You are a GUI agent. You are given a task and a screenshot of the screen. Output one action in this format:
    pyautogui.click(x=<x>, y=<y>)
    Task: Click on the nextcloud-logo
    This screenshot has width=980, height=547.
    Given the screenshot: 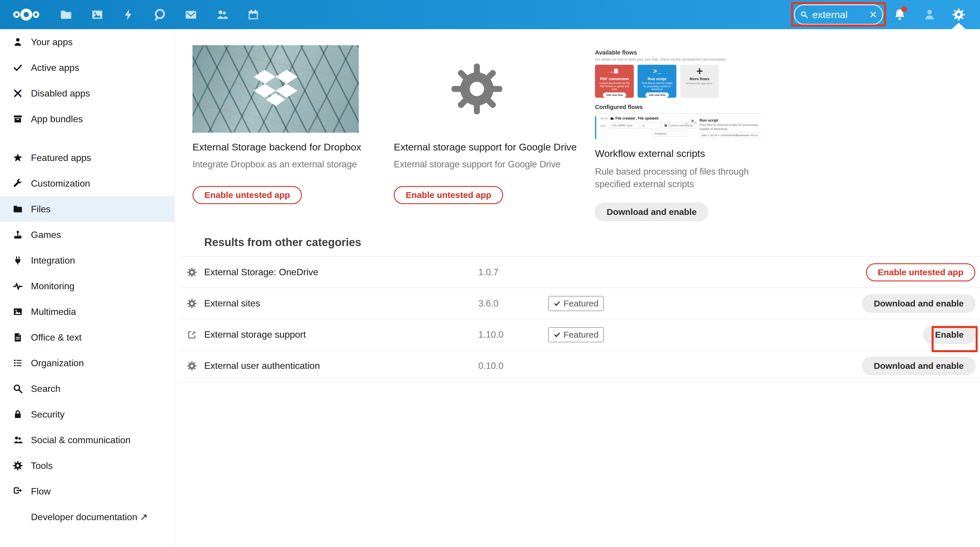 What is the action you would take?
    pyautogui.click(x=26, y=14)
    